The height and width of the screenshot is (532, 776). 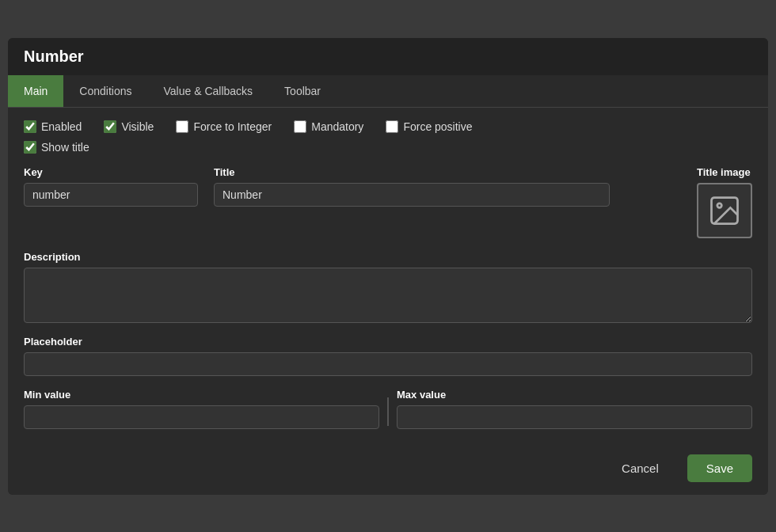 What do you see at coordinates (233, 127) in the screenshot?
I see `force-to-integer-label: Force to Integer` at bounding box center [233, 127].